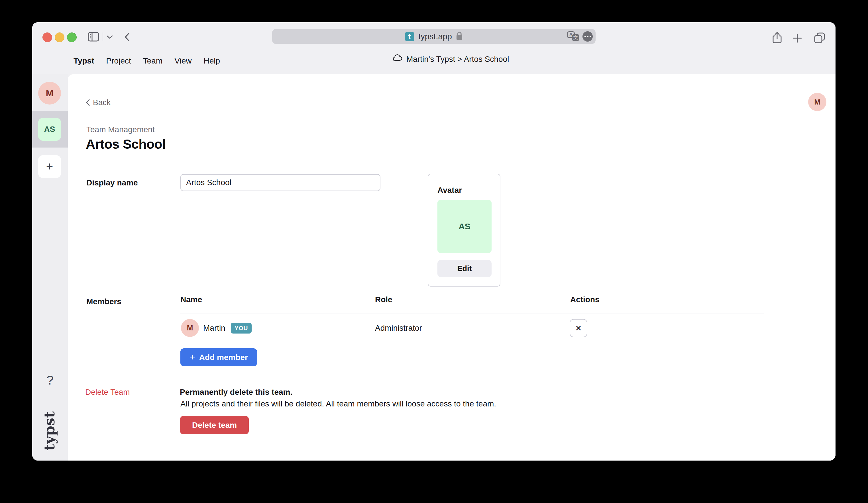 Image resolution: width=868 pixels, height=503 pixels. What do you see at coordinates (241, 328) in the screenshot?
I see `you-badge: YOU` at bounding box center [241, 328].